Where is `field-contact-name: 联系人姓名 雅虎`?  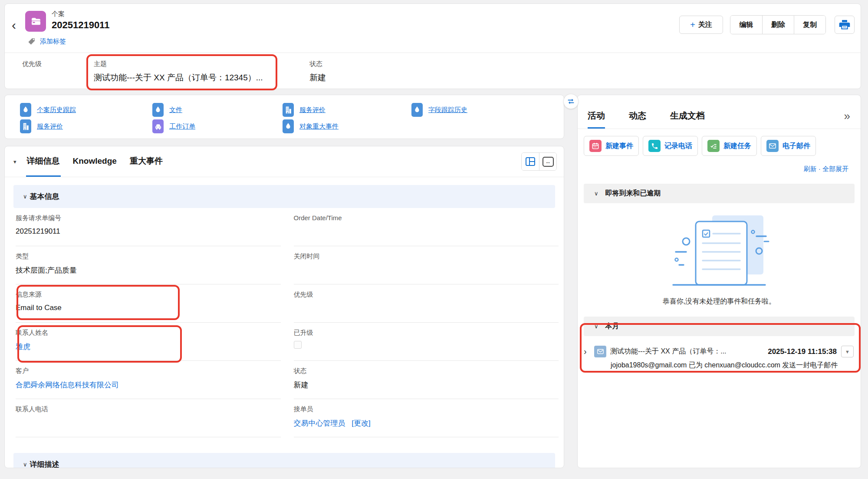
field-contact-name: 联系人姓名 雅虎 is located at coordinates (148, 342).